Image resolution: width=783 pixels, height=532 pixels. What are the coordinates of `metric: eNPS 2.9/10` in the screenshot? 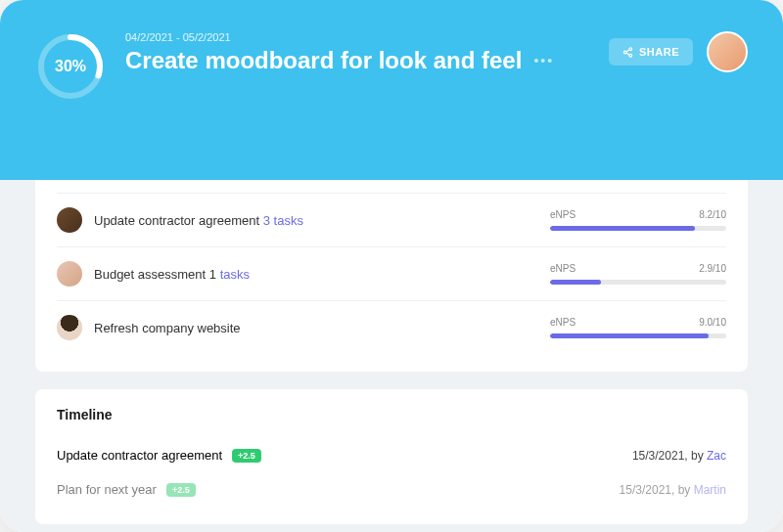 It's located at (638, 274).